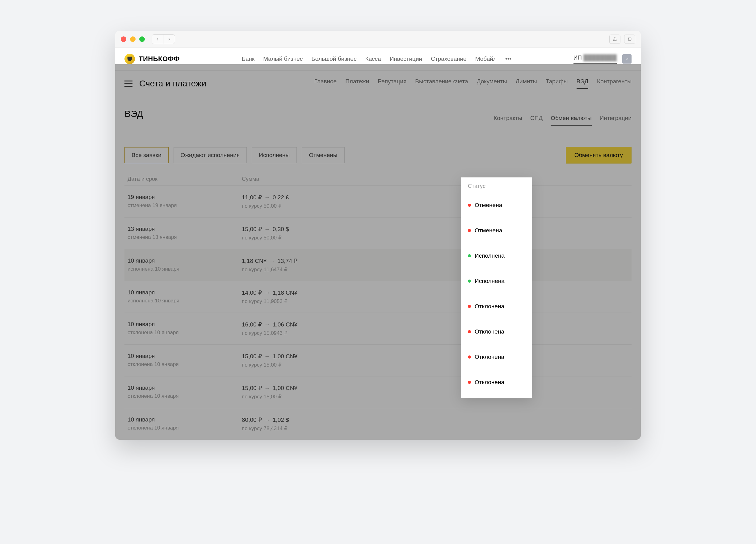 This screenshot has width=756, height=544. What do you see at coordinates (378, 179) in the screenshot?
I see `table-header: Дата и срок Сумма` at bounding box center [378, 179].